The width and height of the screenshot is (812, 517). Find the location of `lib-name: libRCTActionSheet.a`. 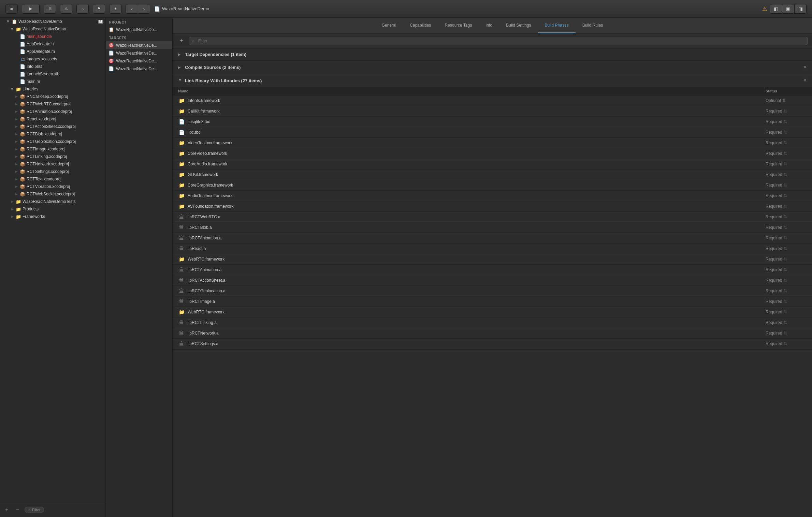

lib-name: libRCTActionSheet.a is located at coordinates (477, 280).